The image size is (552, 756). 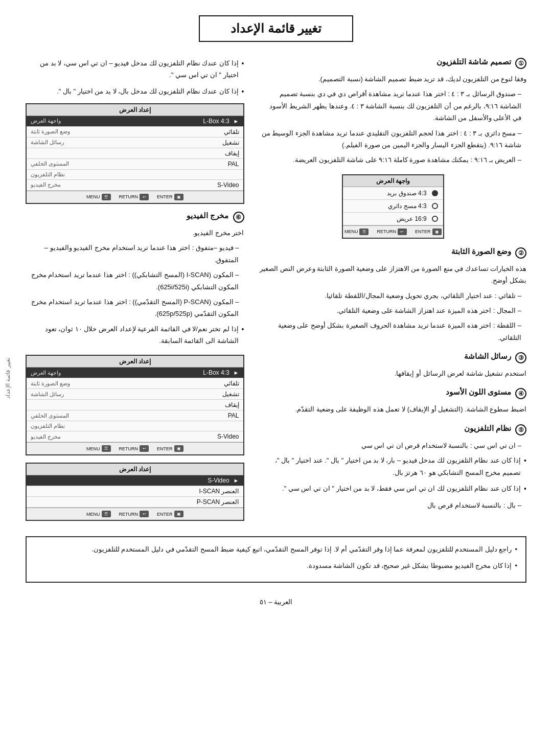 What do you see at coordinates (393, 207) in the screenshot?
I see `aspect-row-2: 4:3 مسح دائري` at bounding box center [393, 207].